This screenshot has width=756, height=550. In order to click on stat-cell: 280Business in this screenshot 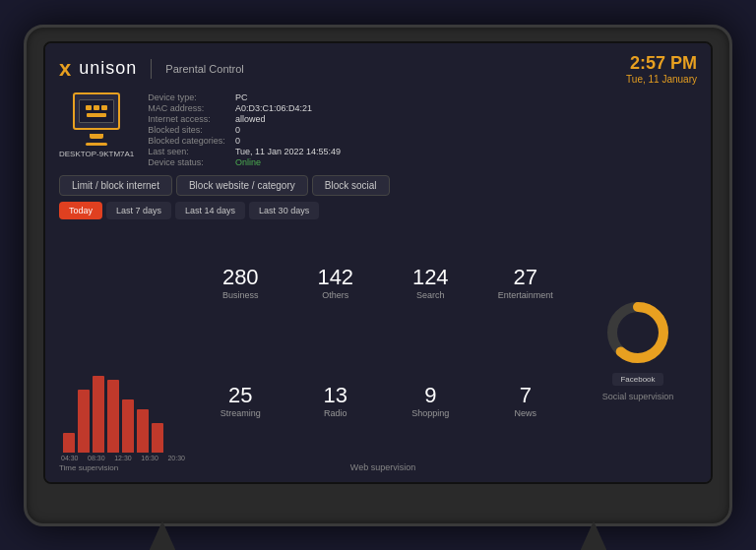, I will do `click(240, 284)`.